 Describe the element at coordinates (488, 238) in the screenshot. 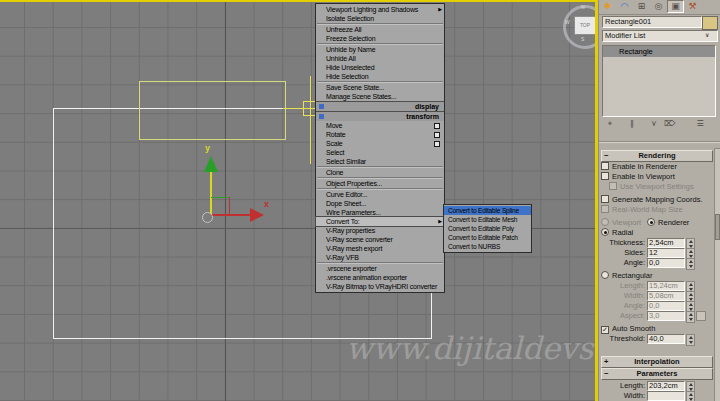

I see `submenu-item: Convert to Editable Patch` at that location.